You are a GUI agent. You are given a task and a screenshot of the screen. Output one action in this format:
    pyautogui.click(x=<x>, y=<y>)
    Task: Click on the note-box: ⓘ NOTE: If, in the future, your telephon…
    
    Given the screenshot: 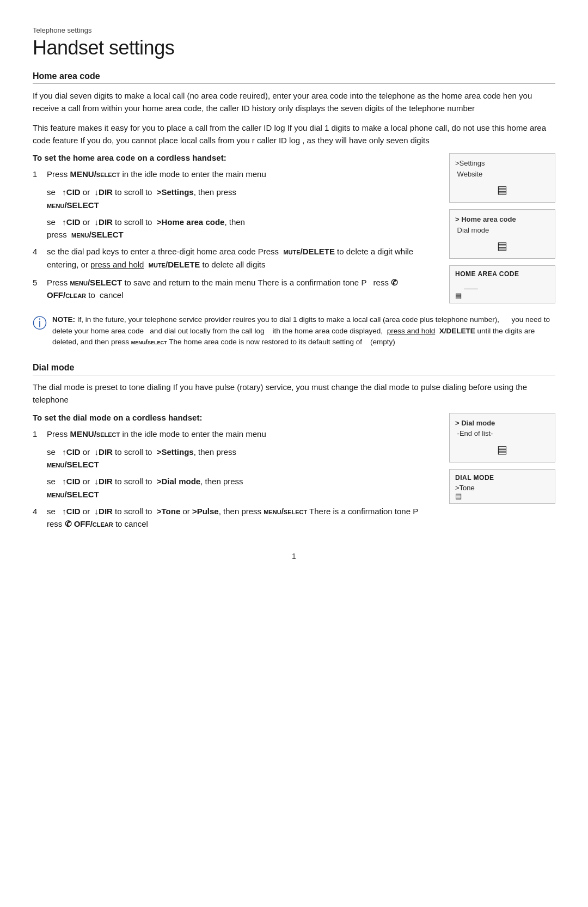 What is the action you would take?
    pyautogui.click(x=294, y=331)
    